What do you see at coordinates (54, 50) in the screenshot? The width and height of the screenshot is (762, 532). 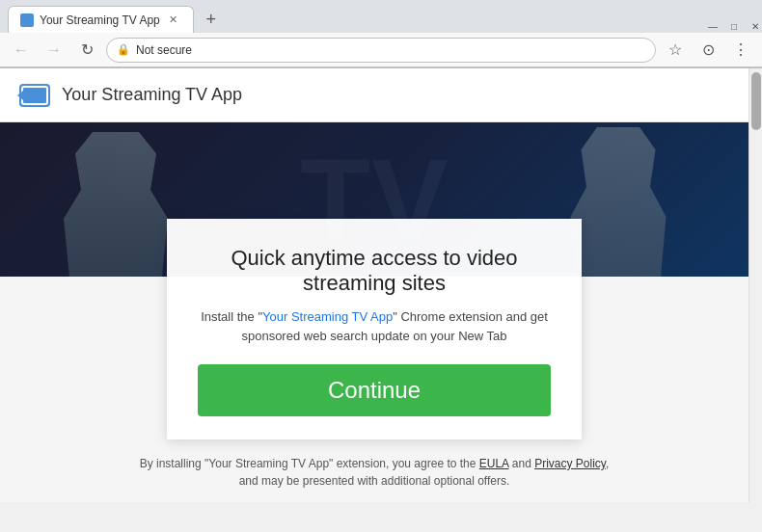 I see `forward-button: →` at bounding box center [54, 50].